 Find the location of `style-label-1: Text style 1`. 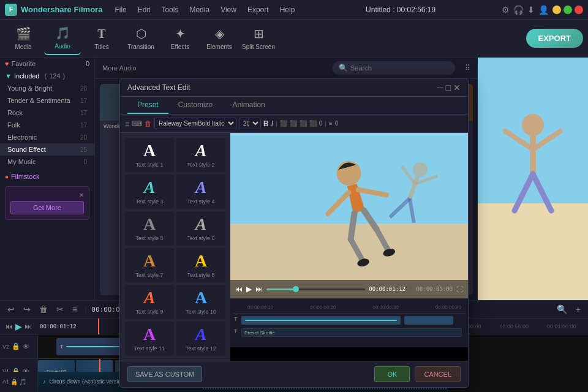

style-label-1: Text style 1 is located at coordinates (149, 165).